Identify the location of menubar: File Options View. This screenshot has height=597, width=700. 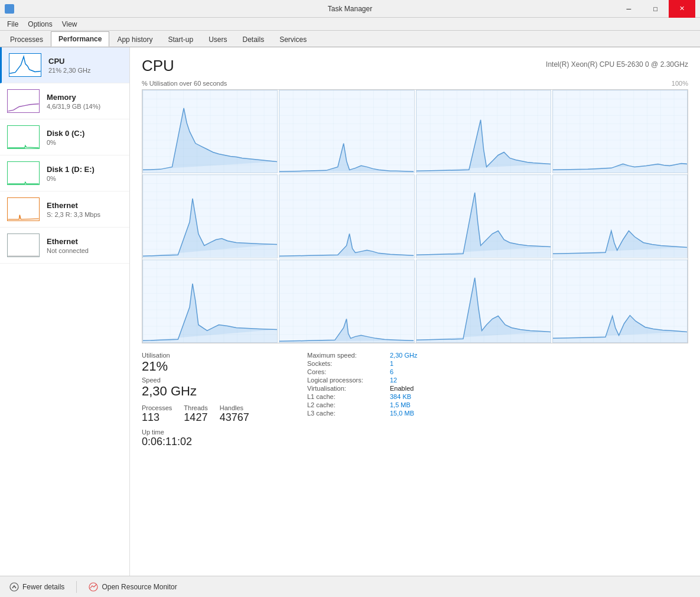
(350, 24).